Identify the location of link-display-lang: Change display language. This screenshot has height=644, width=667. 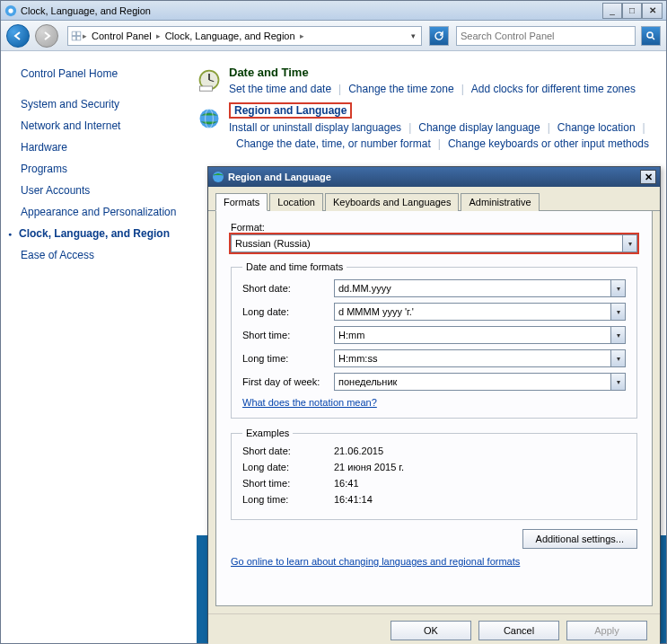
(479, 128).